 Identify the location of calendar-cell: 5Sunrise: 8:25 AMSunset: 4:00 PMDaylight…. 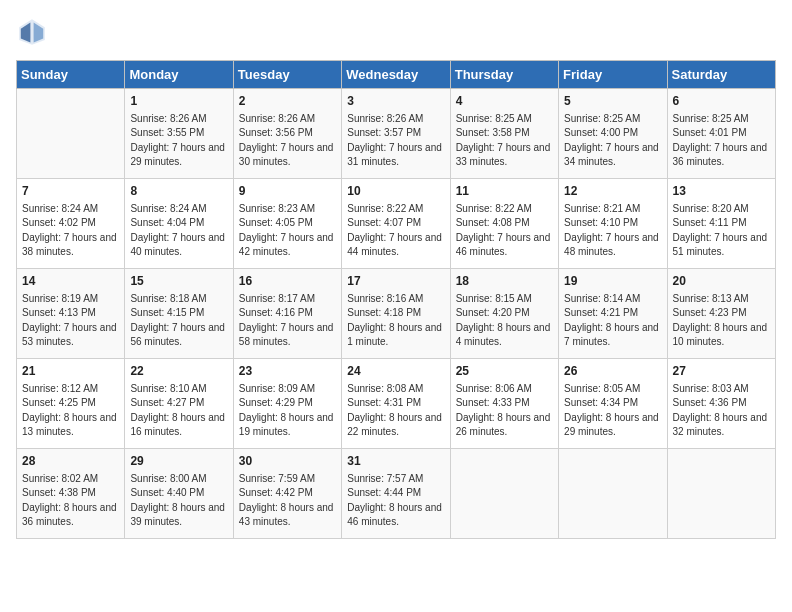
(613, 134).